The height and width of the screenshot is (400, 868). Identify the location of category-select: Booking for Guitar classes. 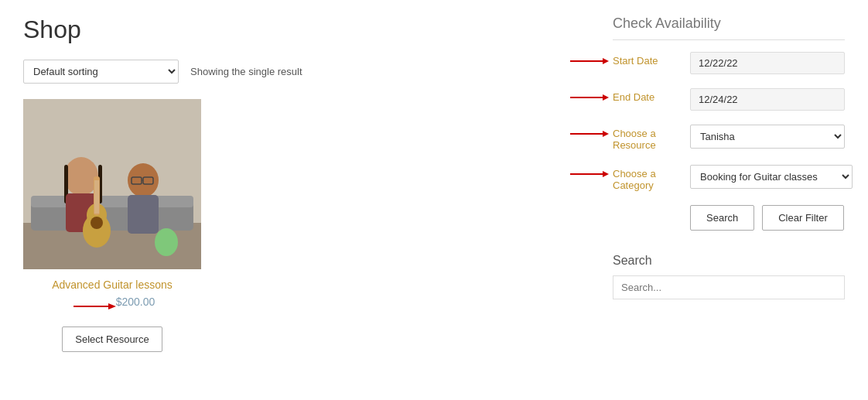
(771, 176).